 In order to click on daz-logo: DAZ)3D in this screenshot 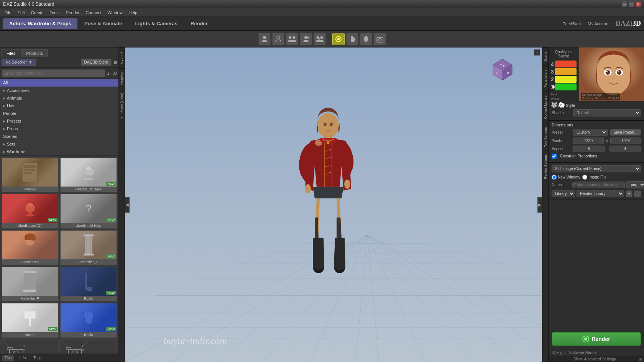, I will do `click(628, 24)`.